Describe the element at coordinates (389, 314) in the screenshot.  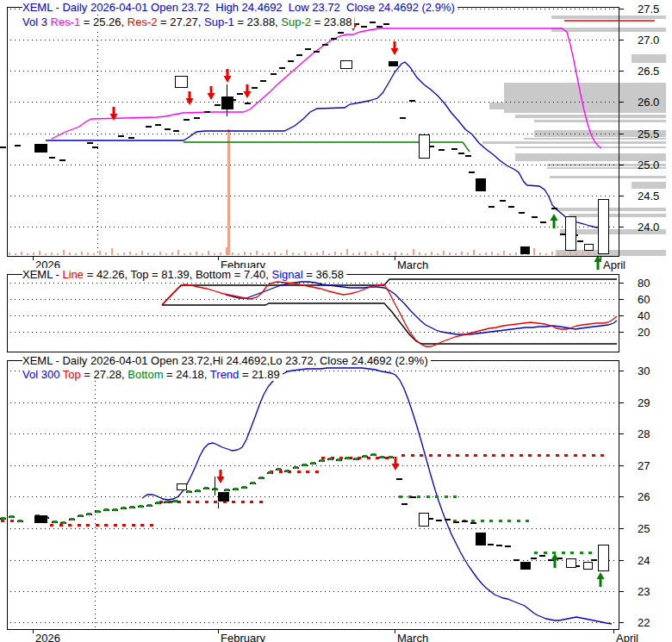
I see `line-red` at that location.